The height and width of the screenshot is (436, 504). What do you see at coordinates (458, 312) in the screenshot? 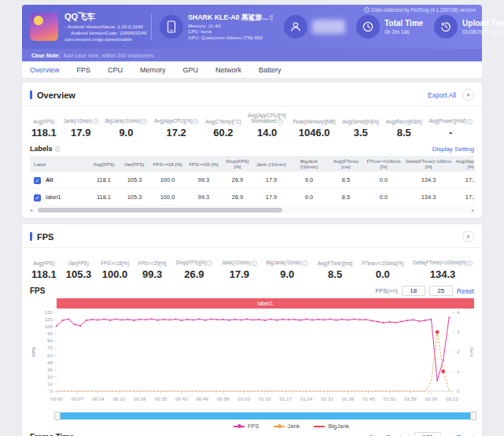
I see `svg-text: 4` at bounding box center [458, 312].